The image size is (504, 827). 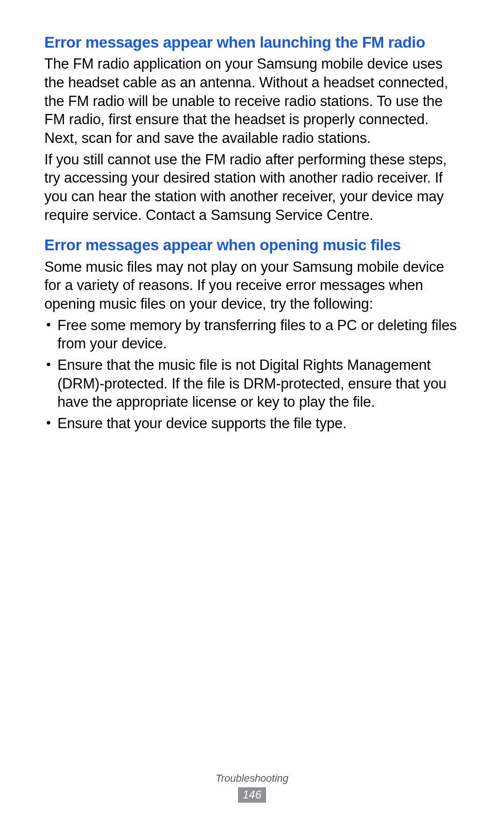 What do you see at coordinates (259, 384) in the screenshot?
I see `list-item: Ensure that the music file is not Digita…` at bounding box center [259, 384].